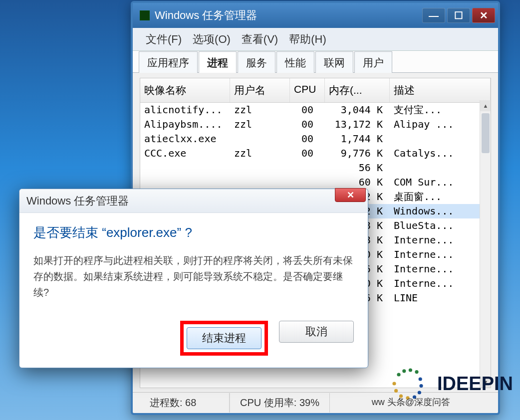 The image size is (520, 420). Describe the element at coordinates (315, 110) in the screenshot. I see `table-row: alicnotify...zzl003,044 K支付宝...` at that location.